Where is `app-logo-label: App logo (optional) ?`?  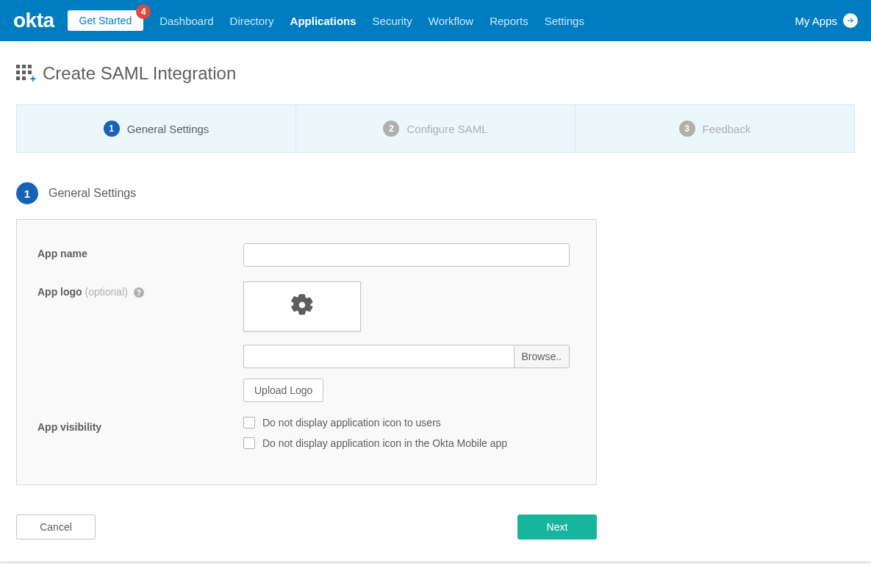 app-logo-label: App logo (optional) ? is located at coordinates (140, 290).